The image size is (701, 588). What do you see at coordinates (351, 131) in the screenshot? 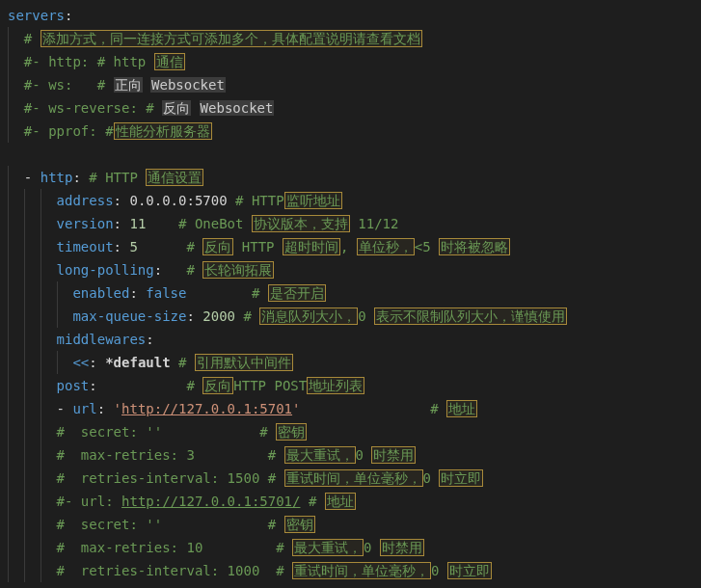
I see `code-line: #- pprof: #性能分析服务器` at bounding box center [351, 131].